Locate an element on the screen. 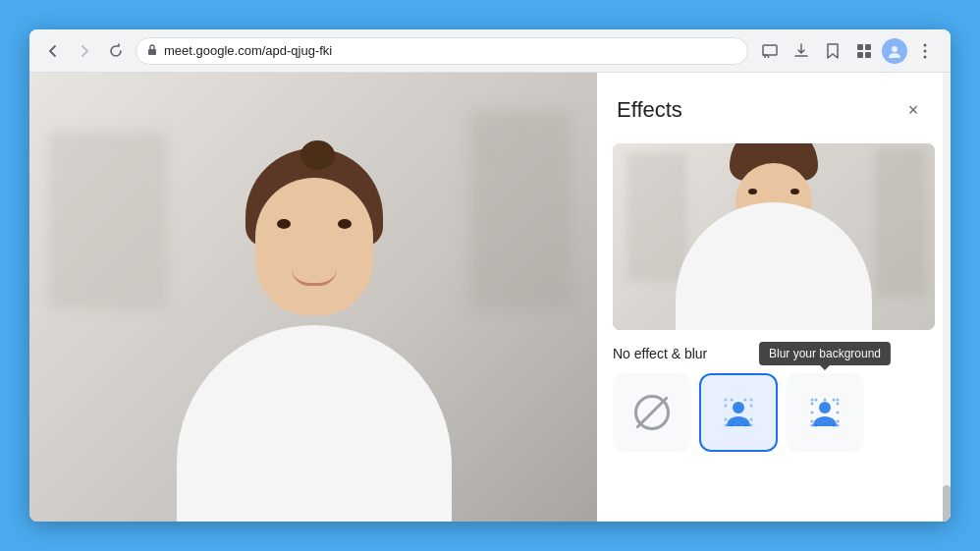  full-blur-item is located at coordinates (825, 413).